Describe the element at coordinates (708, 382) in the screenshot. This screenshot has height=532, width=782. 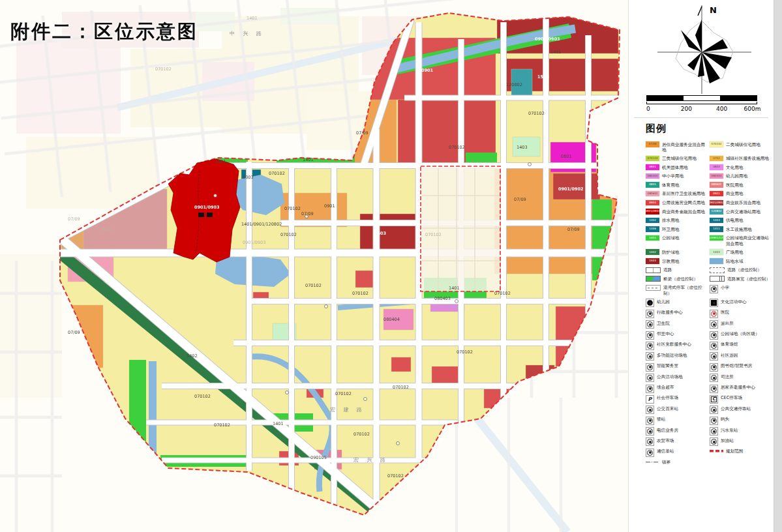
I see `legend-icon-list: 幼儿园文化活动中心行政服务中心医院卫生院派出所邻里中心公园绿地（街区级）社区党群…` at that location.